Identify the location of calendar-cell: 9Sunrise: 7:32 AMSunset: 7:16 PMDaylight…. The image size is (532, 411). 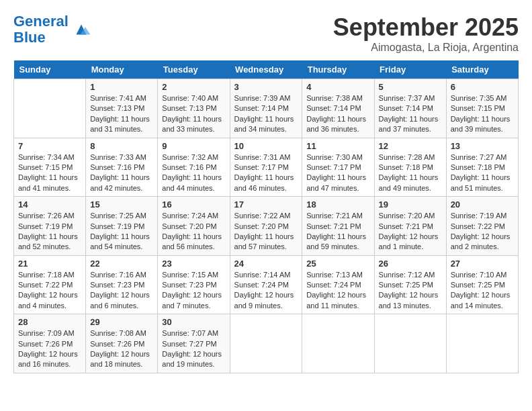
(193, 167).